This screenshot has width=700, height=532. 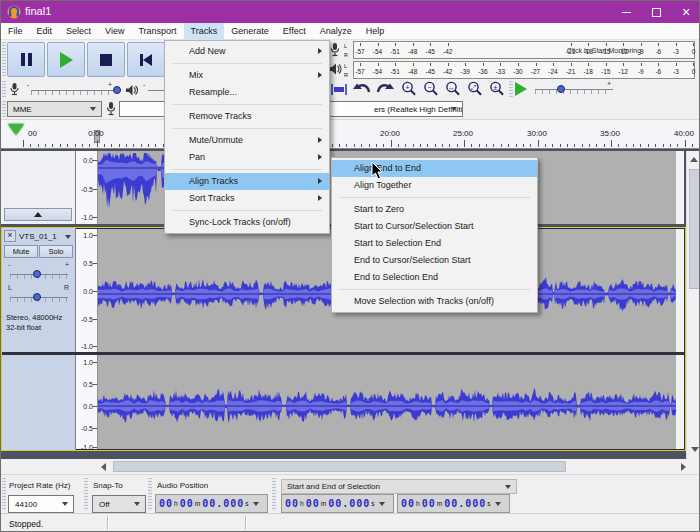 I want to click on zoom-fit-button: ⤢, so click(x=477, y=89).